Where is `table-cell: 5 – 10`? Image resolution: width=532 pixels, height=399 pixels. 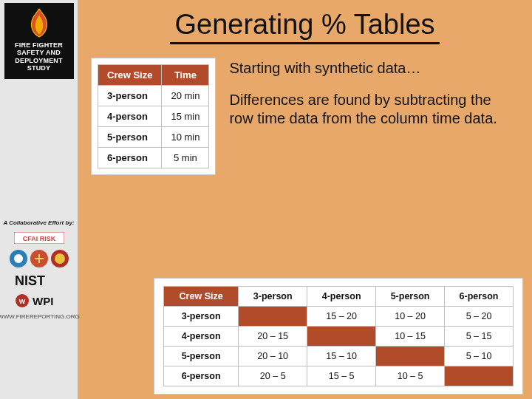
table-cell: 5 – 10 is located at coordinates (479, 356).